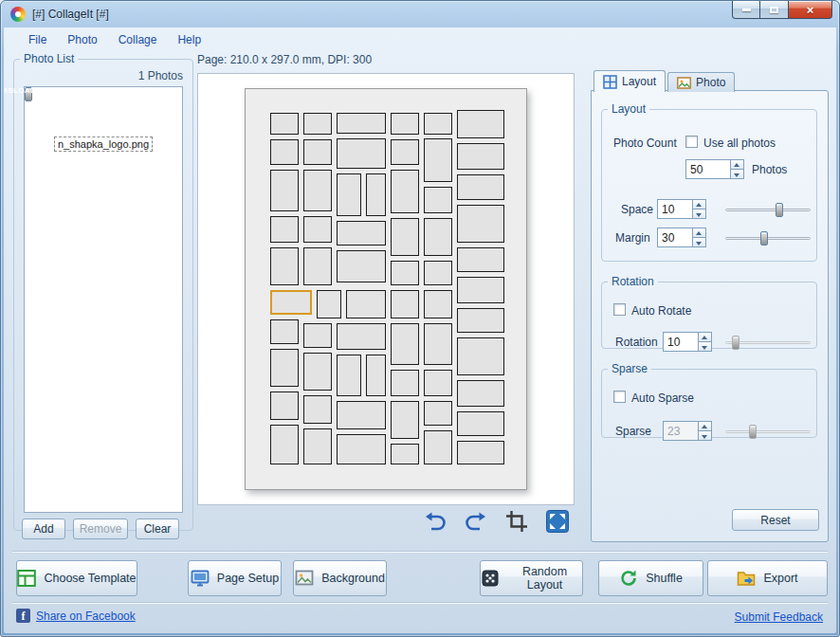  I want to click on auto-sparse-checkbox, so click(620, 396).